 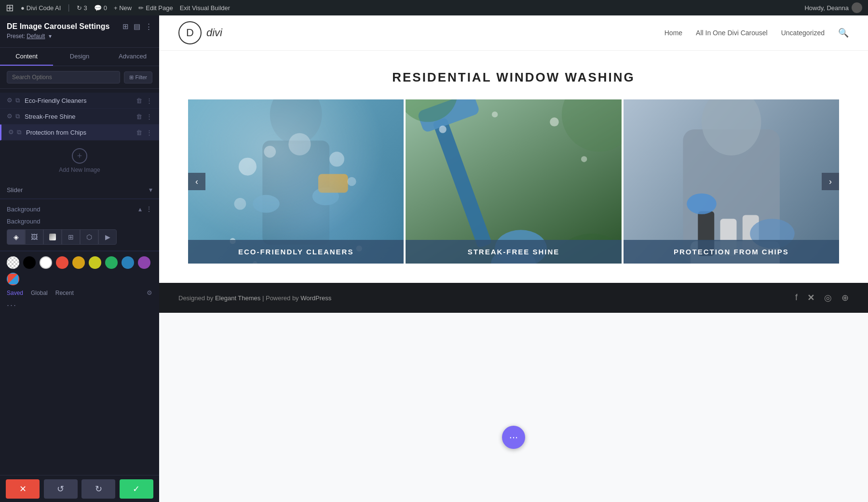 I want to click on background-field-label: Background, so click(x=23, y=221).